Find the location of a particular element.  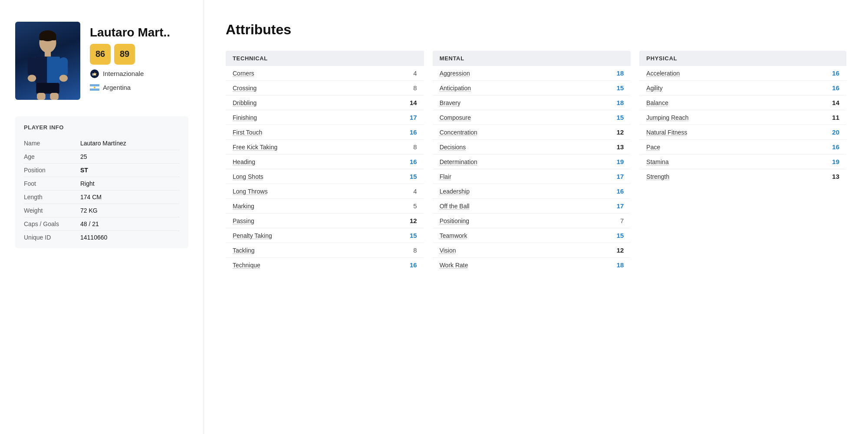

attr-name: Corners is located at coordinates (243, 73).